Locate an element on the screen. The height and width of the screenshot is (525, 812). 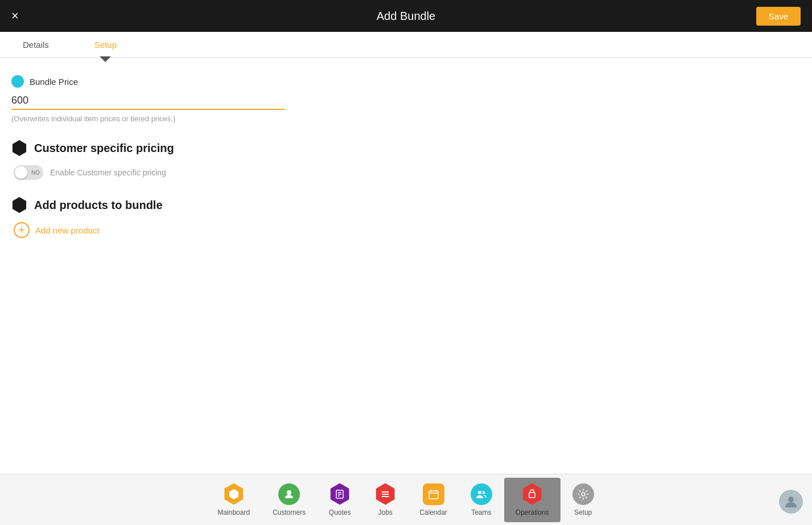
tab-active-indicator is located at coordinates (105, 59).